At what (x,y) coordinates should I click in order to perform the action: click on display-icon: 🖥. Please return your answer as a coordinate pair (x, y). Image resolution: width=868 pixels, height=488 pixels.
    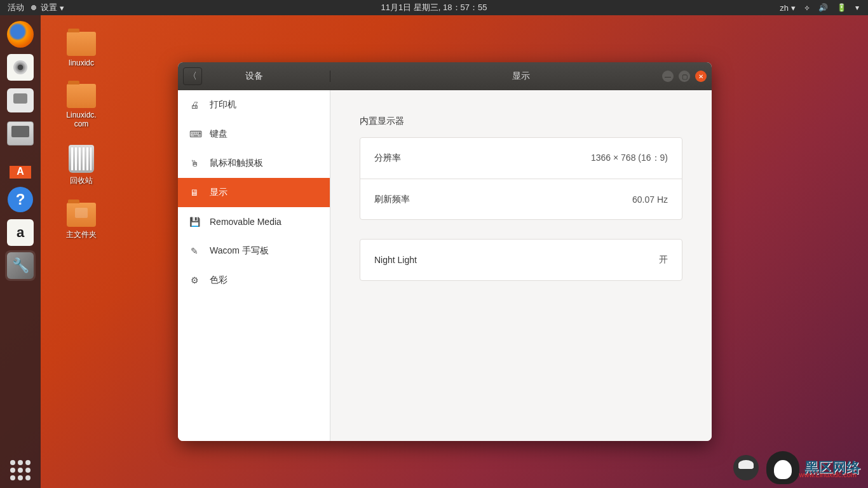
    Looking at the image, I should click on (194, 193).